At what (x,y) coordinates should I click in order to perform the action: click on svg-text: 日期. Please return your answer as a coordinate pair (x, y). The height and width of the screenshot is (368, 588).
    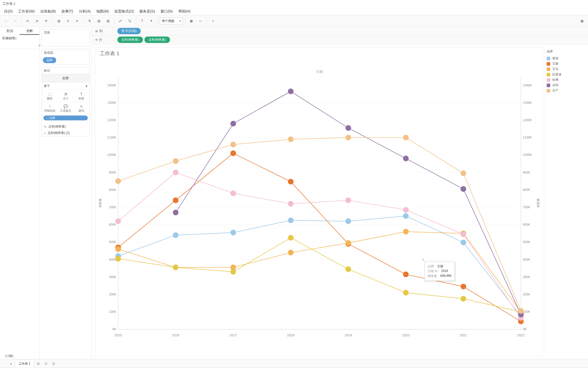
    Looking at the image, I should click on (320, 72).